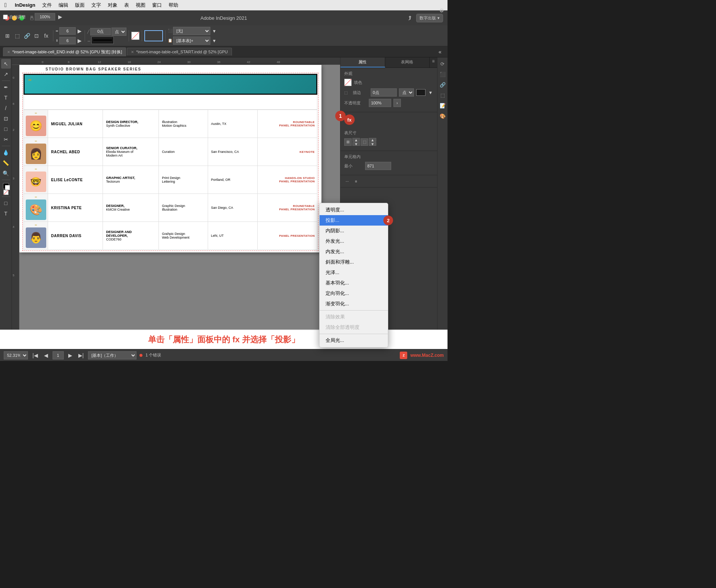 The height and width of the screenshot is (588, 716). I want to click on panel-extra-btn-1: ···, so click(347, 181).